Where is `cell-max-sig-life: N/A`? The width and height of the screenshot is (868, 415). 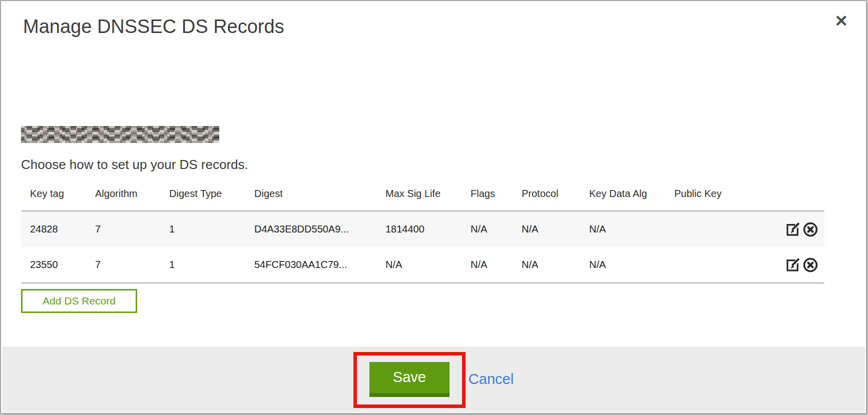 cell-max-sig-life: N/A is located at coordinates (428, 265).